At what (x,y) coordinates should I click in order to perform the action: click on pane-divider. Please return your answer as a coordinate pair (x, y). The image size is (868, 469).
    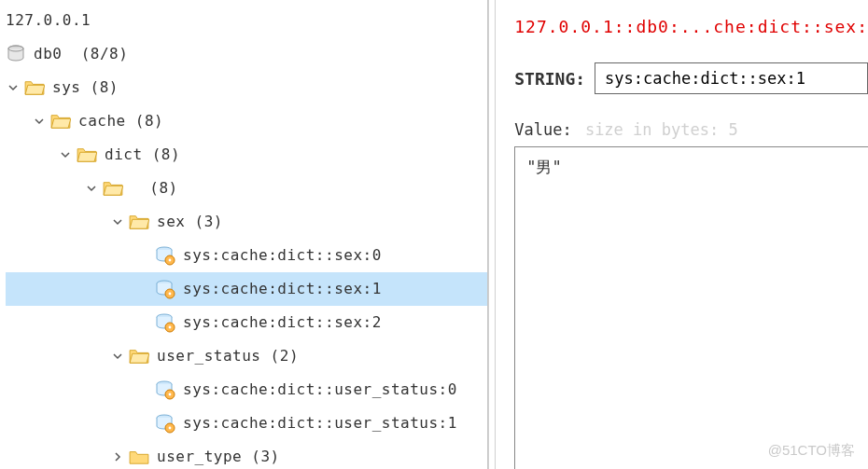
    Looking at the image, I should click on (493, 235).